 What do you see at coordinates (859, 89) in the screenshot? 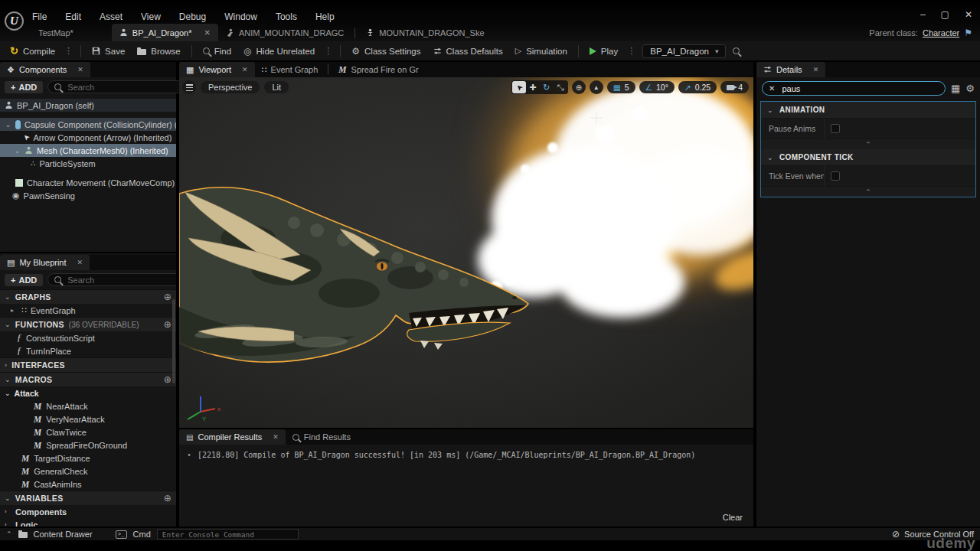
I see `details-search-input` at bounding box center [859, 89].